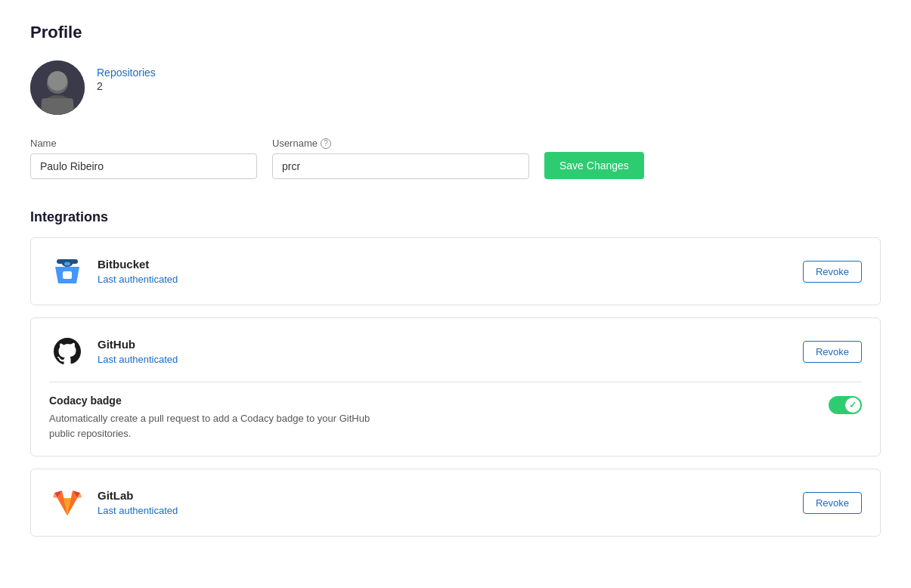 Image resolution: width=911 pixels, height=588 pixels. What do you see at coordinates (138, 352) in the screenshot?
I see `integration-text-github: GitHub Last authenticated` at bounding box center [138, 352].